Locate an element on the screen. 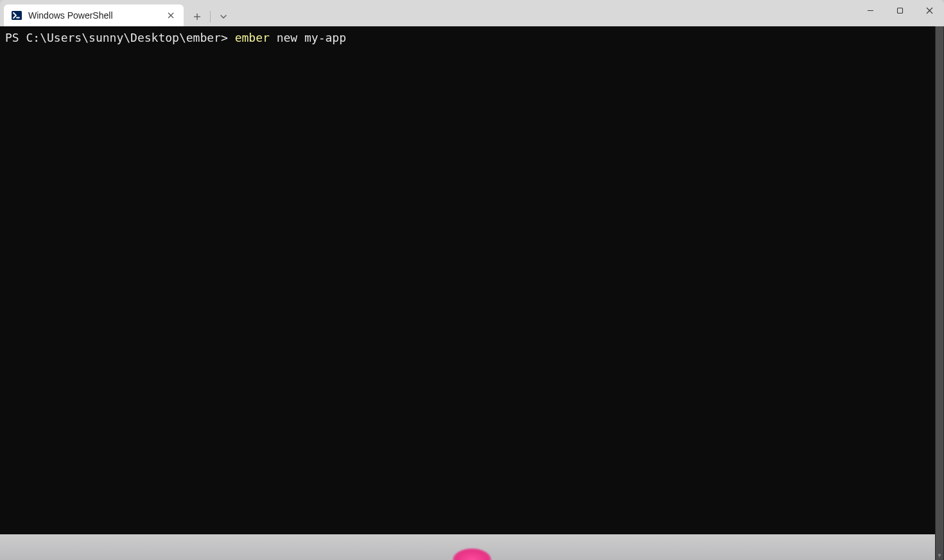 Image resolution: width=944 pixels, height=560 pixels. prompt-text: PS C:\Users\sunny\Desktop\ember> is located at coordinates (120, 37).